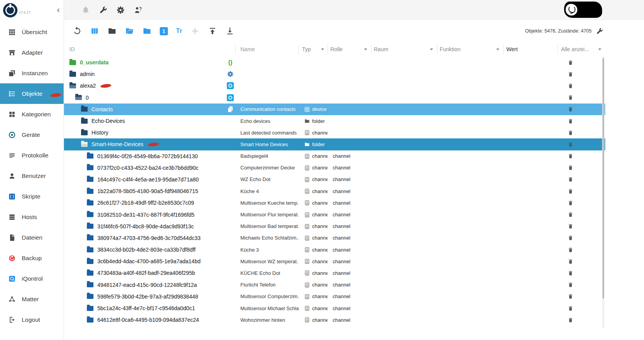  Describe the element at coordinates (32, 196) in the screenshot. I see `sidebar-item-scripts: Skripte` at that location.